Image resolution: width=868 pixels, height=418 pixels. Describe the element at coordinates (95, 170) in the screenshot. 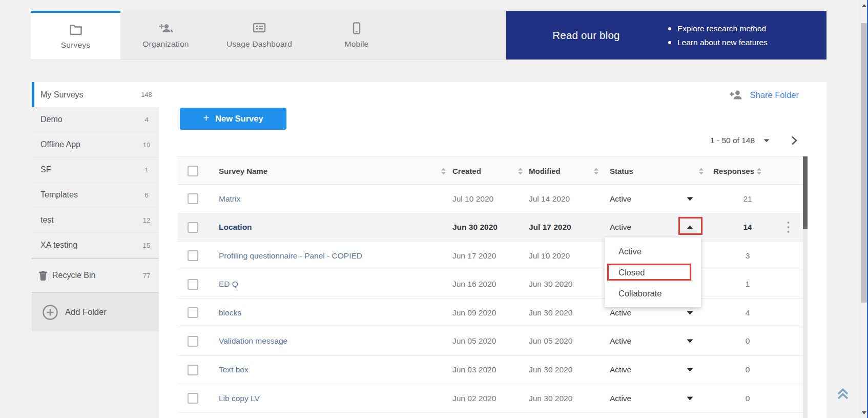

I see `folder-list: My Surveys148Demo4Offline App10SF1Templa…` at that location.